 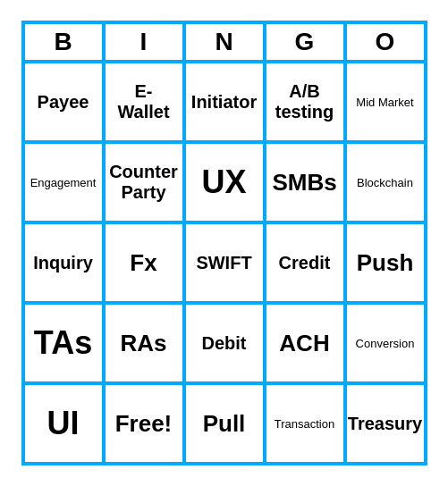 I want to click on bingo-cell-1: E-Wallet, so click(x=144, y=102).